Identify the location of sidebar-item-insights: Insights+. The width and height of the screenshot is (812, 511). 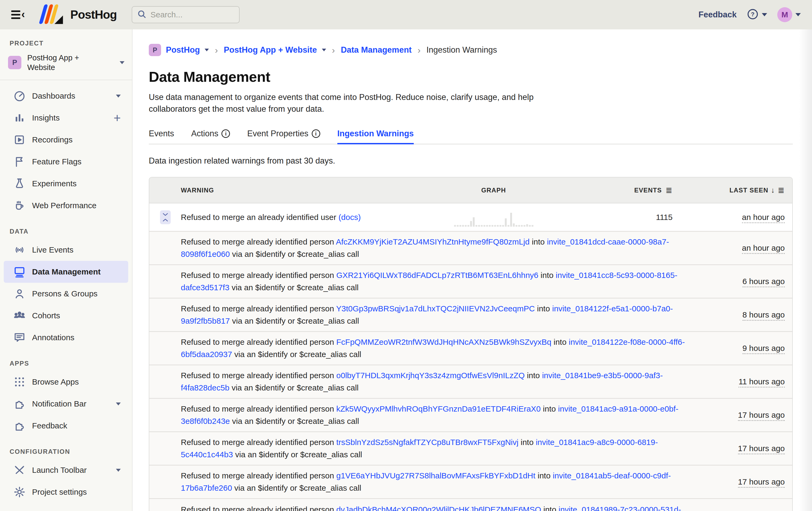
(66, 118).